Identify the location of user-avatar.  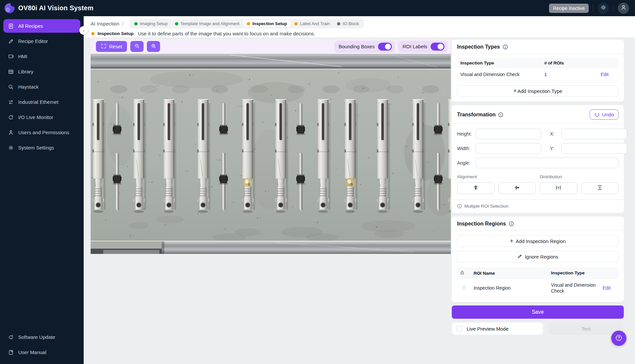
(623, 8).